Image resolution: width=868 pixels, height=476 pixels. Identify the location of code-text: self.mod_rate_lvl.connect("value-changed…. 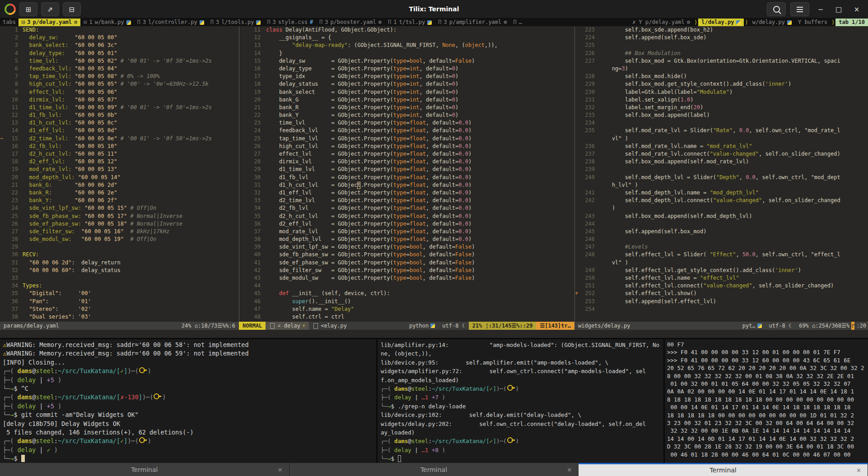
(720, 154).